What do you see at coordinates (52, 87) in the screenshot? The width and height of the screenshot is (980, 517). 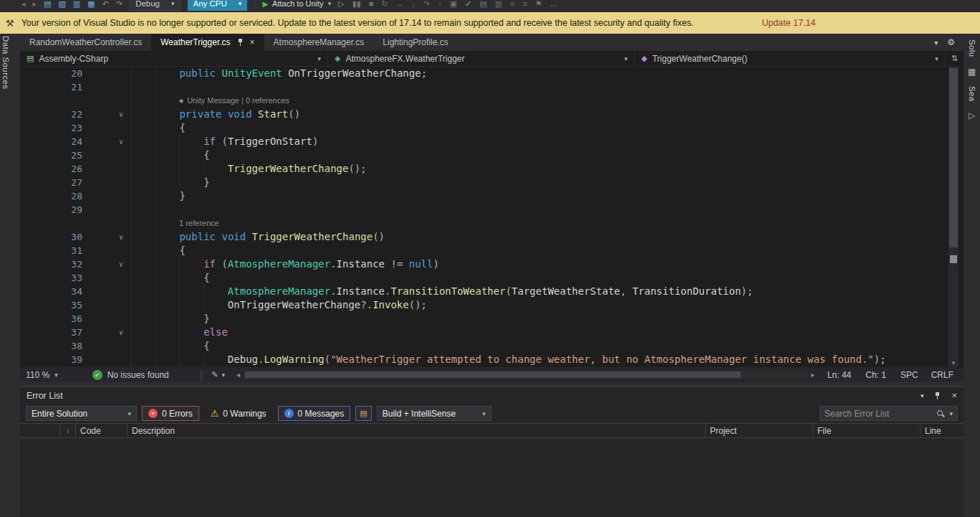 I see `line-number: 21` at bounding box center [52, 87].